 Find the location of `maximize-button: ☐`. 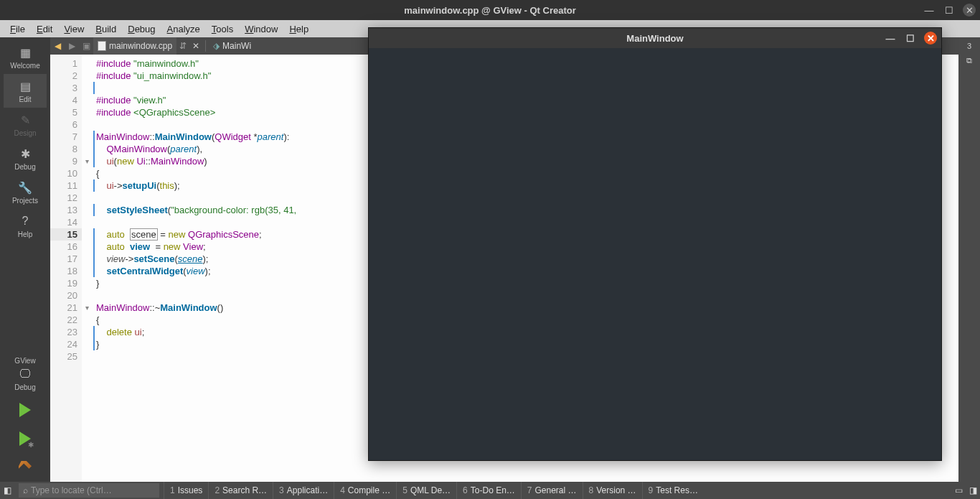

maximize-button: ☐ is located at coordinates (949, 10).